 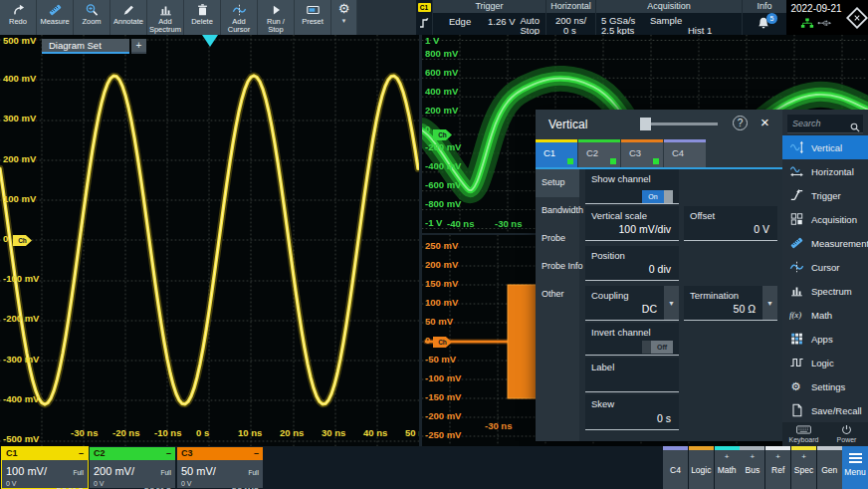 I want to click on toolbar-button-label: Preset, so click(x=313, y=22).